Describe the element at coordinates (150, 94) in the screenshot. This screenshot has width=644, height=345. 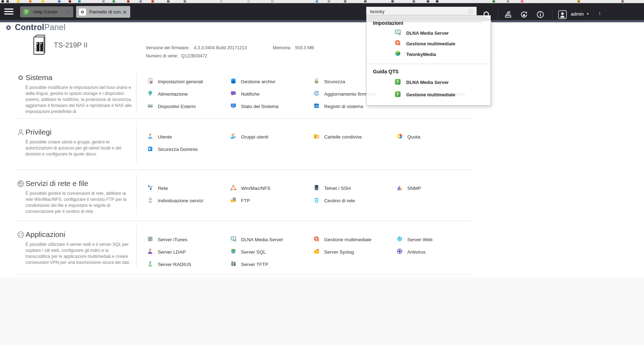
I see `bulb-icon` at that location.